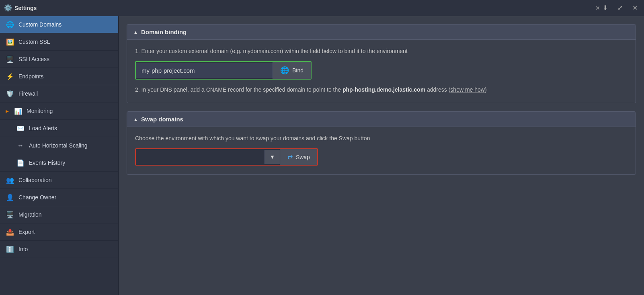  I want to click on migration-icon: 🖥️, so click(10, 215).